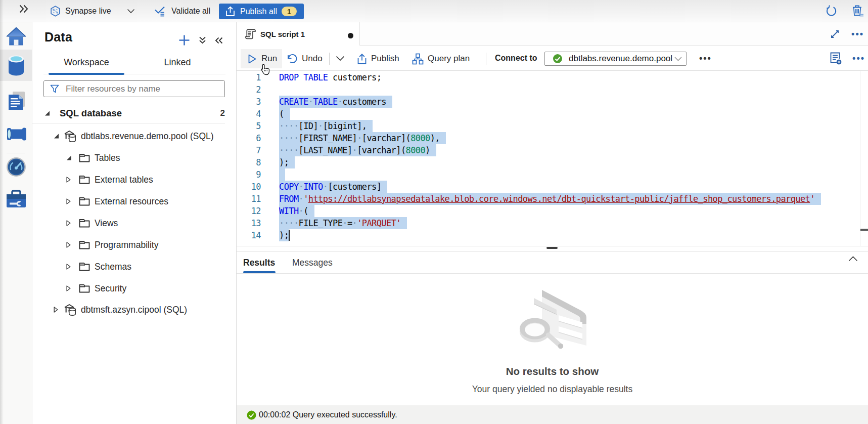 This screenshot has height=424, width=868. What do you see at coordinates (124, 180) in the screenshot?
I see `tree-label: External tables` at bounding box center [124, 180].